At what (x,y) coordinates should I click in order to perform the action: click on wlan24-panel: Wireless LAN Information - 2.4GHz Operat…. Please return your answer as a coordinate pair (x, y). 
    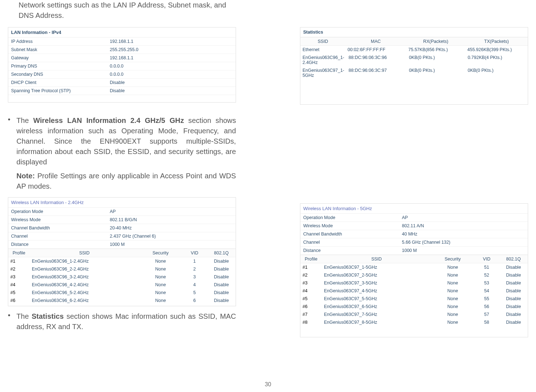
    Looking at the image, I should click on (122, 252).